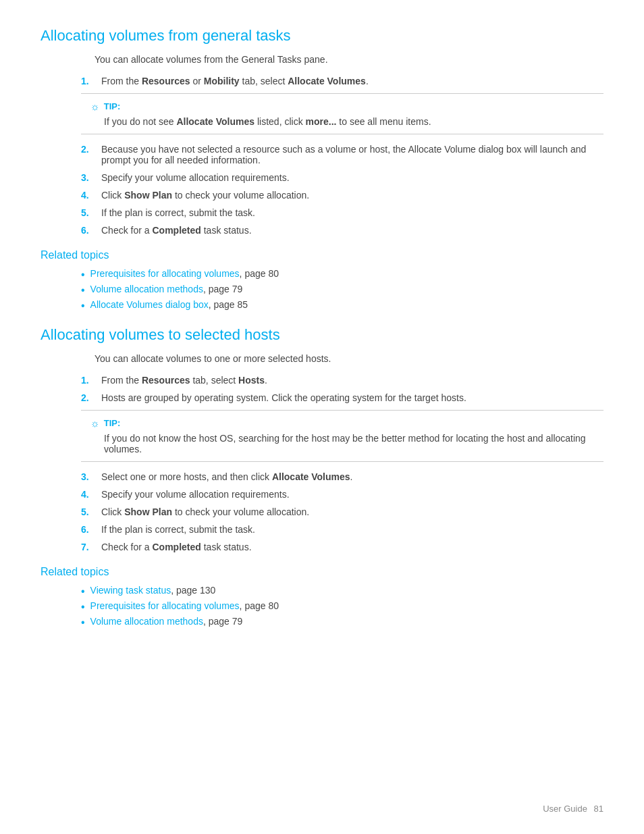  Describe the element at coordinates (342, 178) in the screenshot. I see `step-3: 3. Specify your volume allocation requir…` at that location.